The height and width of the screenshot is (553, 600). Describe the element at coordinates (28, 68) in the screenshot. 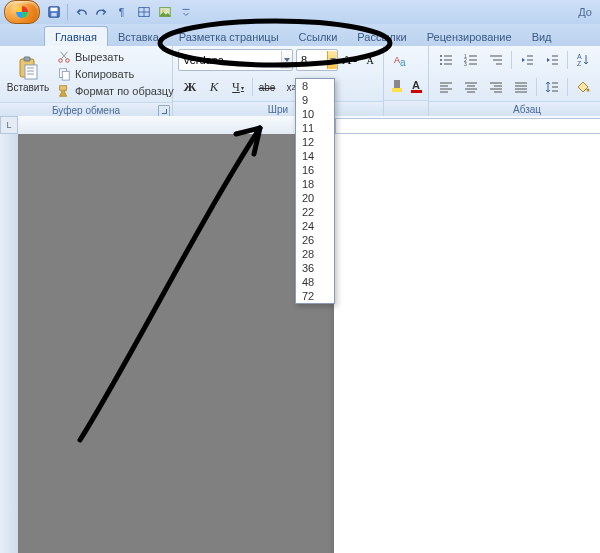

I see `paste-icon` at that location.